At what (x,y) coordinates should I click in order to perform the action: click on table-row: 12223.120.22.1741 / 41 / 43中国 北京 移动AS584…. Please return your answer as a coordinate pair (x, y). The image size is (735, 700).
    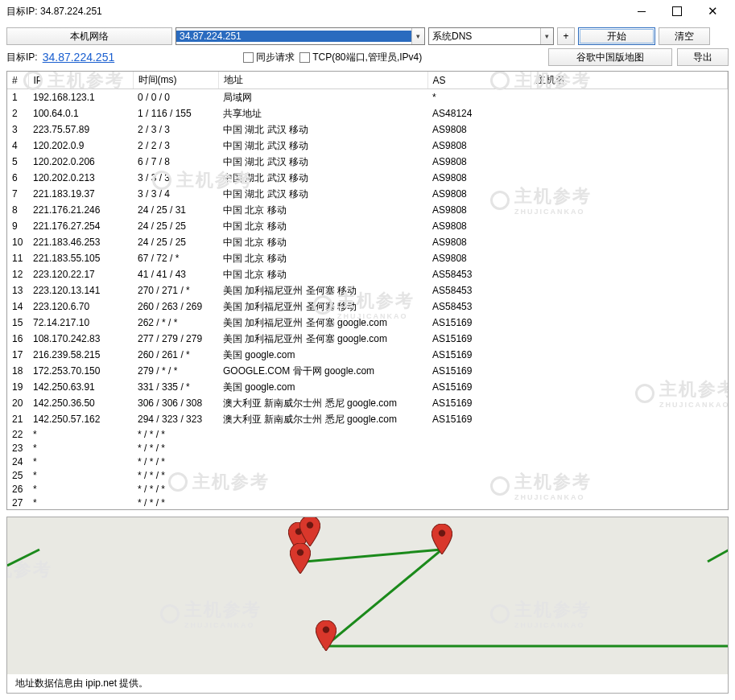
    Looking at the image, I should click on (367, 274).